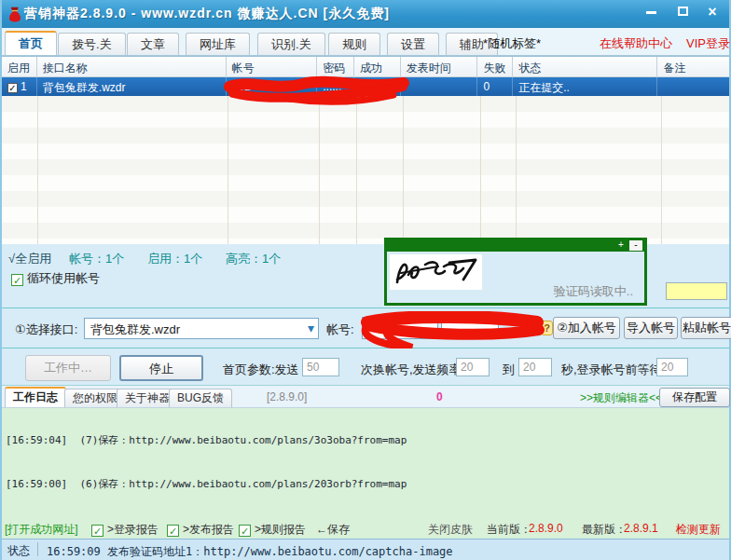 The height and width of the screenshot is (560, 731). Describe the element at coordinates (13, 88) in the screenshot. I see `row-checkbox: ✓` at that location.